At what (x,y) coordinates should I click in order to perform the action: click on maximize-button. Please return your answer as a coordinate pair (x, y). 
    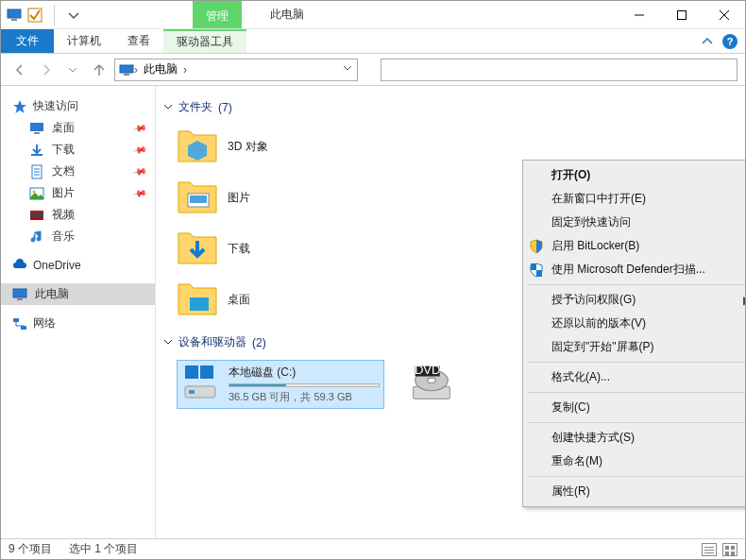
    Looking at the image, I should click on (682, 15).